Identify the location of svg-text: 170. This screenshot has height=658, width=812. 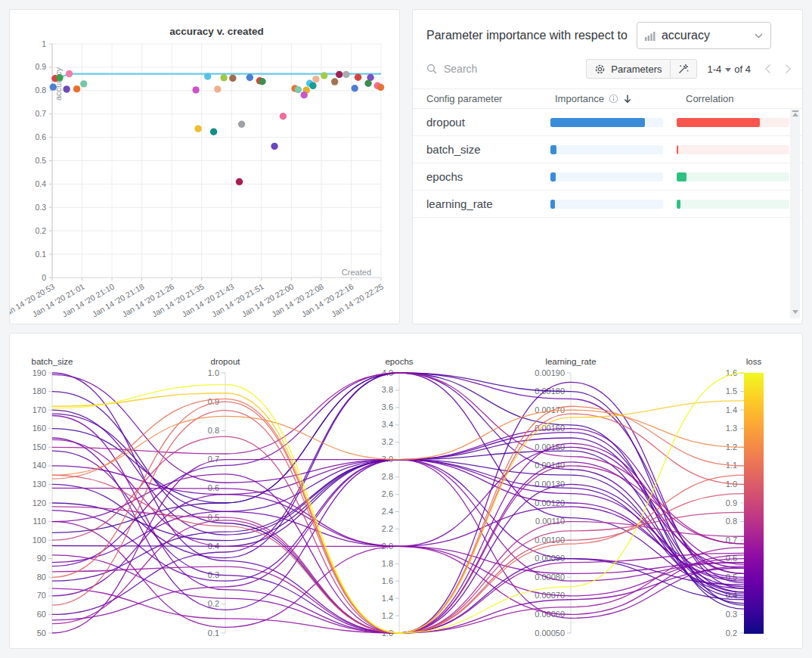
(39, 410).